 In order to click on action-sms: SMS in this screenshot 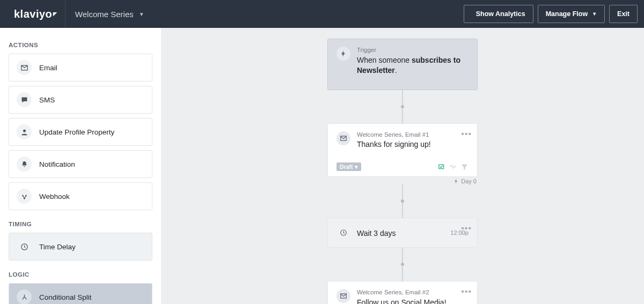, I will do `click(80, 100)`.